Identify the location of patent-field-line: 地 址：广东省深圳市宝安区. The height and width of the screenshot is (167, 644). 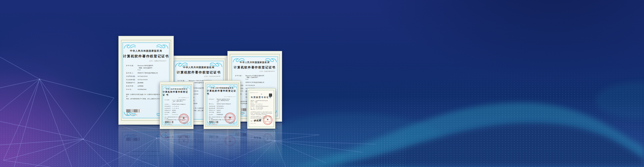
(261, 150).